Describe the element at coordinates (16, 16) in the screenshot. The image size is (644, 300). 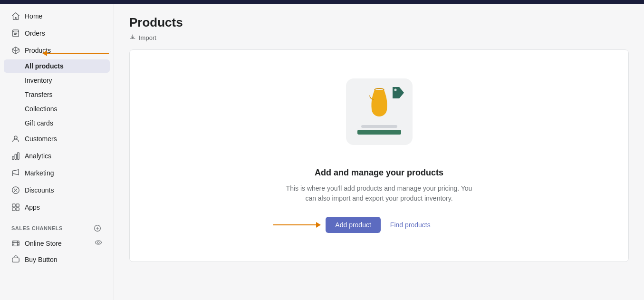
I see `home-icon` at that location.